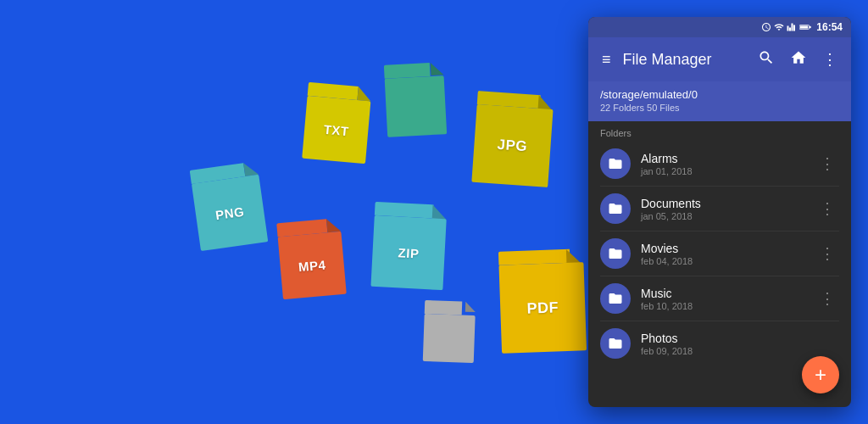 Image resolution: width=868 pixels, height=424 pixels. Describe the element at coordinates (787, 27) in the screenshot. I see `status-icons` at that location.